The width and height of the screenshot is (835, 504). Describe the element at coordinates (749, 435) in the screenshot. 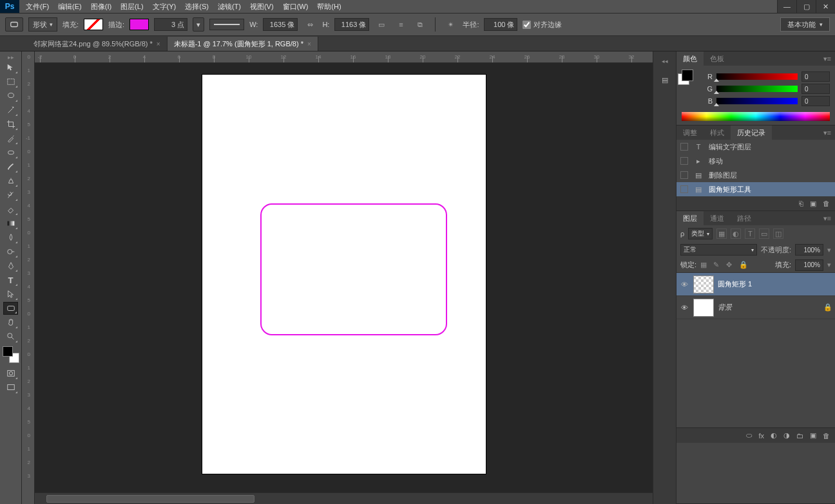

I see `link-layers-icon: ⬭` at that location.